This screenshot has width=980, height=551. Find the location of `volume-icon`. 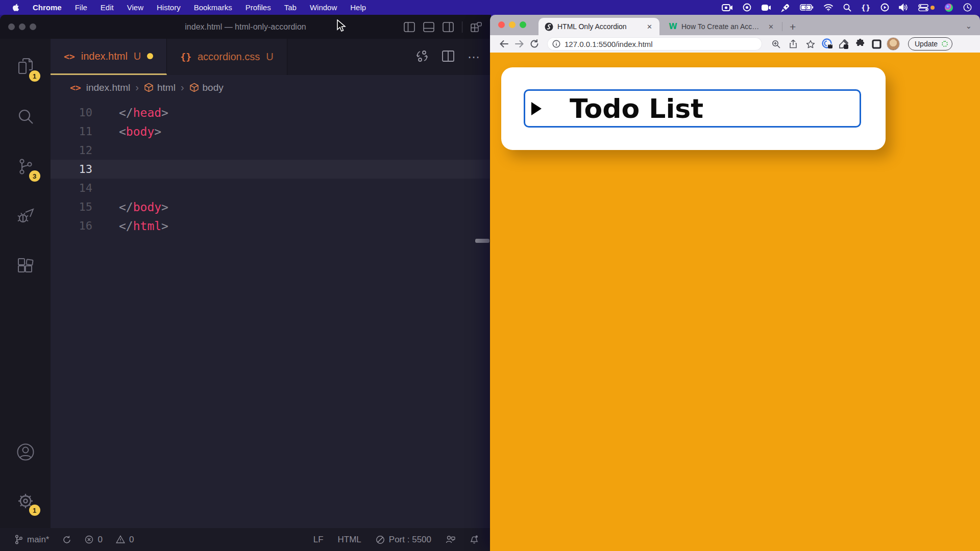

volume-icon is located at coordinates (903, 8).